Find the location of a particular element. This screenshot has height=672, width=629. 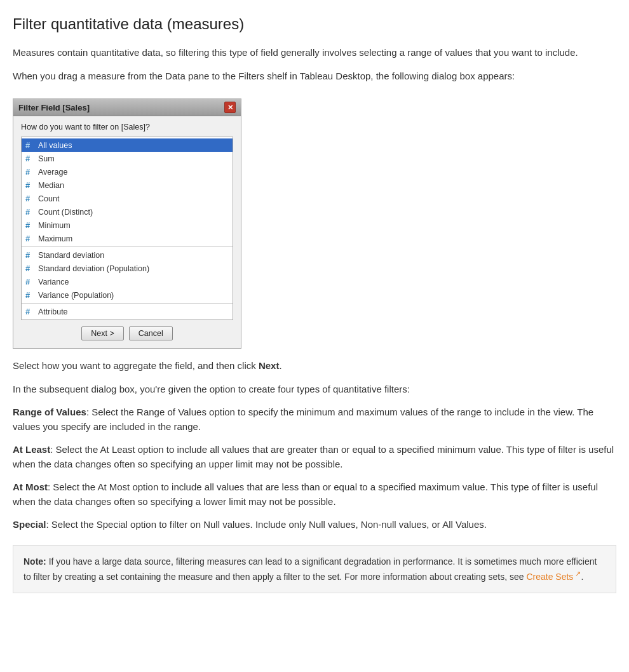

filter-field-dialog: Filter Field [Sales] ✕ How do you want t… is located at coordinates (127, 224).